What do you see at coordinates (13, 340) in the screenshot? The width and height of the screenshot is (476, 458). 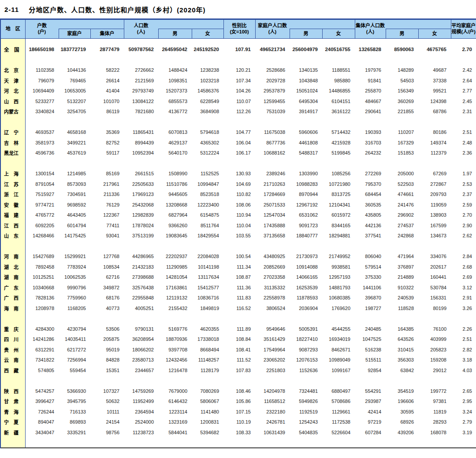 I see `region-label: 四 川` at bounding box center [13, 340].